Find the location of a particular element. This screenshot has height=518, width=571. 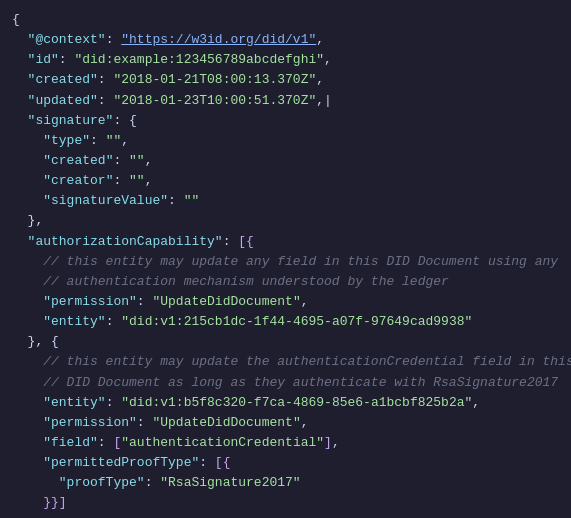

code-line: "created": "", is located at coordinates (286, 161).